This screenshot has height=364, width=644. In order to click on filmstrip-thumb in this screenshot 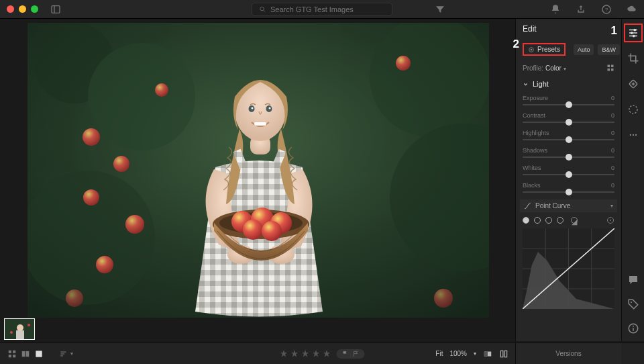, I will do `click(19, 329)`.